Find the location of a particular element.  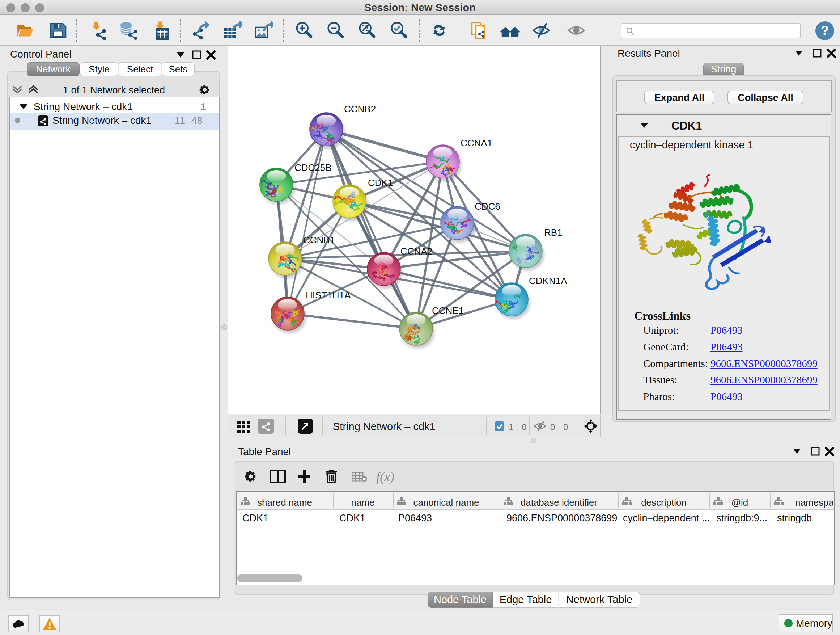

svg-text: CDC6 is located at coordinates (488, 206).